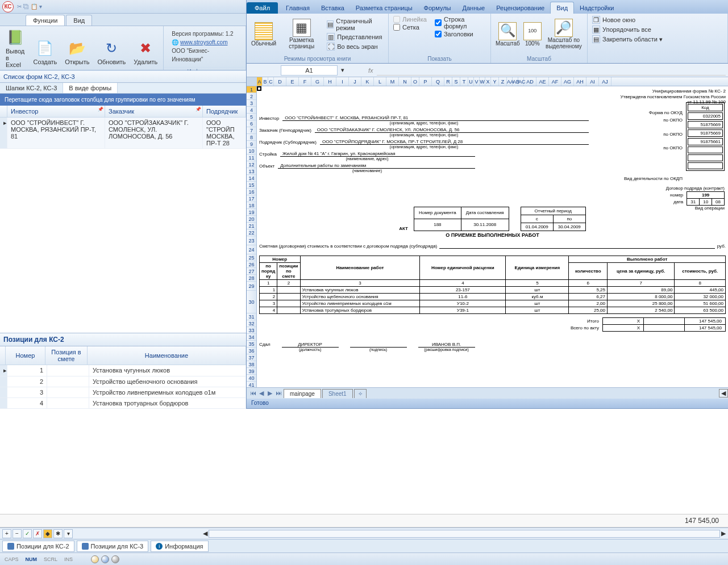 The width and height of the screenshot is (728, 565). I want to click on delete-button: ✖Удалить, so click(145, 52).